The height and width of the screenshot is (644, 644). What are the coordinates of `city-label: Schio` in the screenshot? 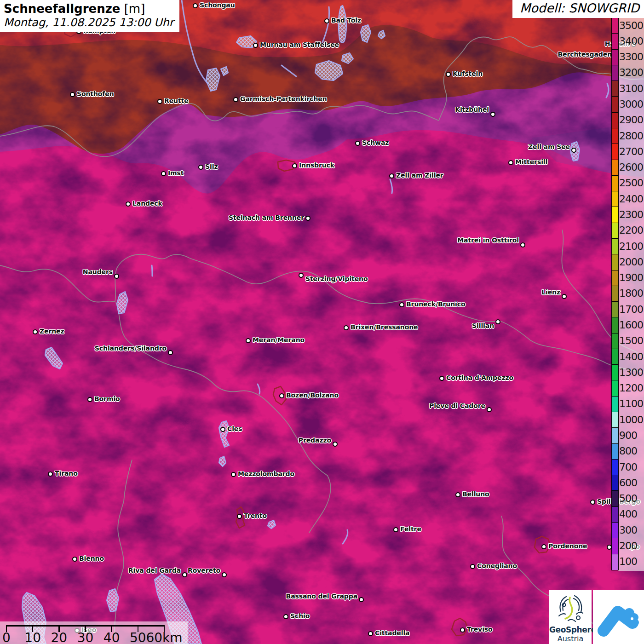 It's located at (300, 616).